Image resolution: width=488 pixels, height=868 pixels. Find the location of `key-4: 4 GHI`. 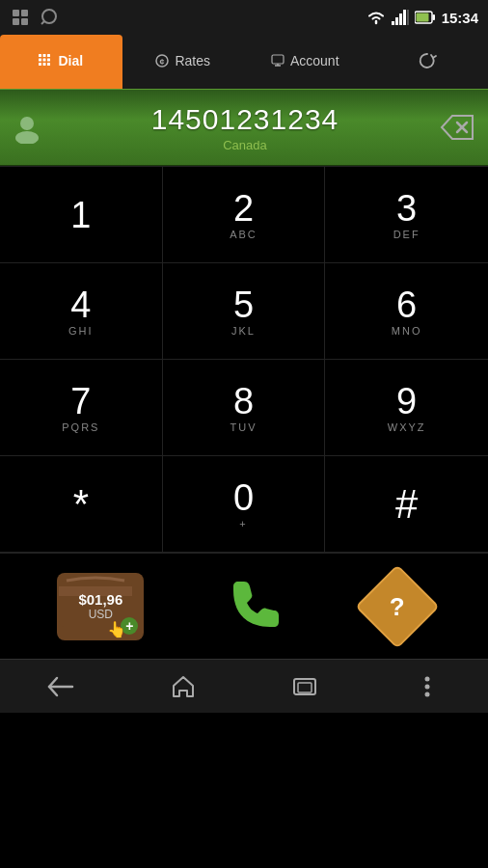

key-4: 4 GHI is located at coordinates (81, 312).